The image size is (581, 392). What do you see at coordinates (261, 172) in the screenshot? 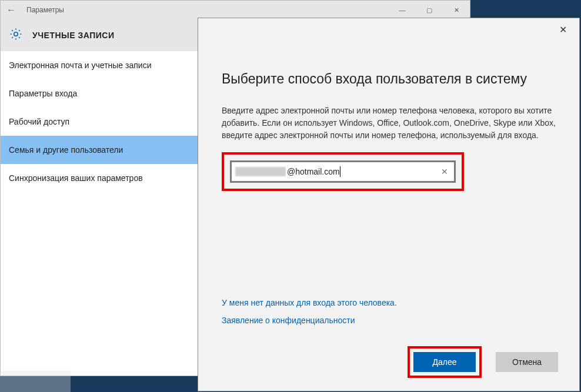
I see `redacted-username` at bounding box center [261, 172].